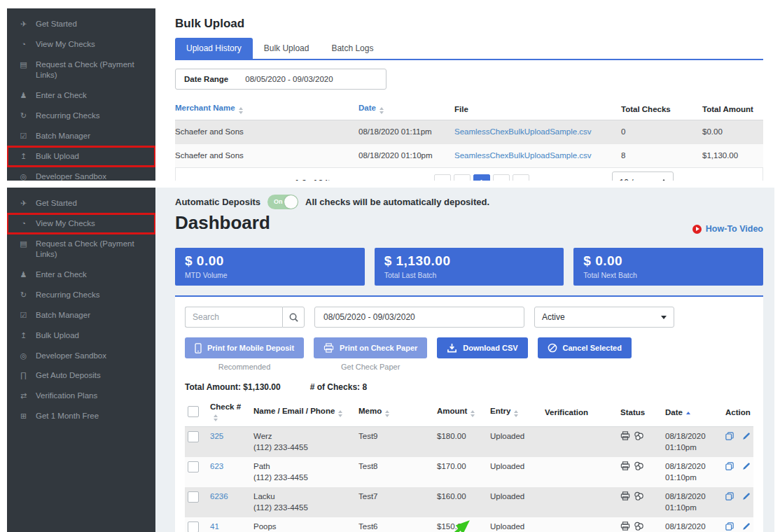 The height and width of the screenshot is (532, 780). I want to click on date-range-filter: Date Range 08/05/2020 - 09/03/2020, so click(281, 79).